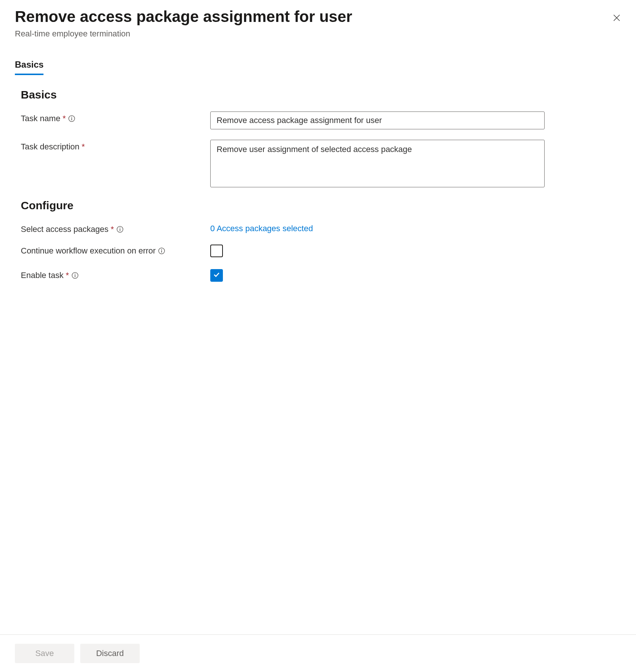  I want to click on select-access-packages-label: Select access packages, so click(65, 229).